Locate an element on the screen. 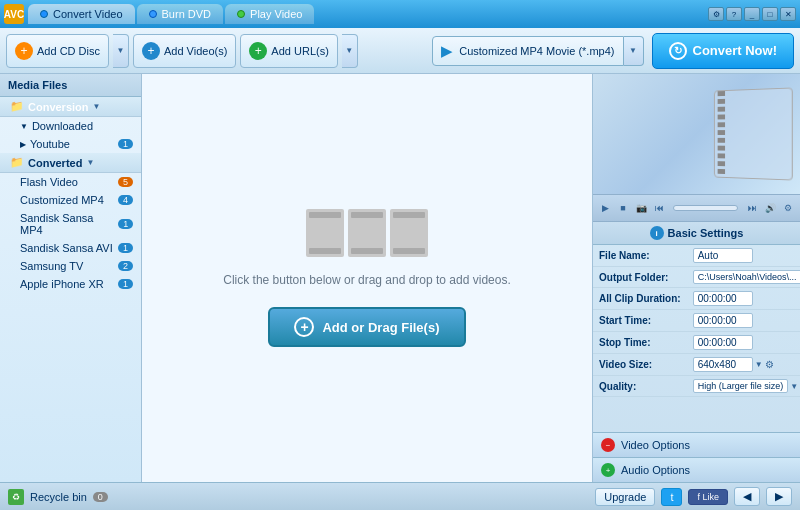 Image resolution: width=800 pixels, height=510 pixels. sidebar: Media Files 📁 Conversion ▼ ▼ Downloaded … is located at coordinates (71, 278).